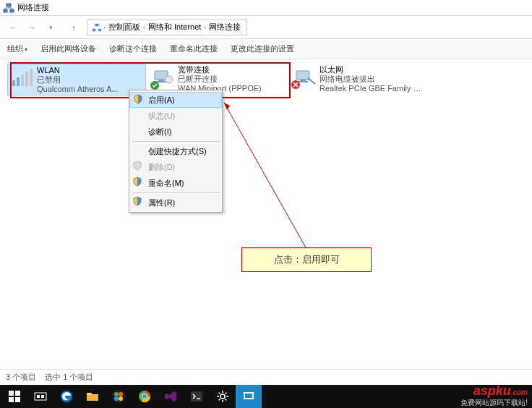 The height and width of the screenshot is (408, 532). Describe the element at coordinates (176, 100) in the screenshot. I see `menu-enable: 启用(A)` at that location.